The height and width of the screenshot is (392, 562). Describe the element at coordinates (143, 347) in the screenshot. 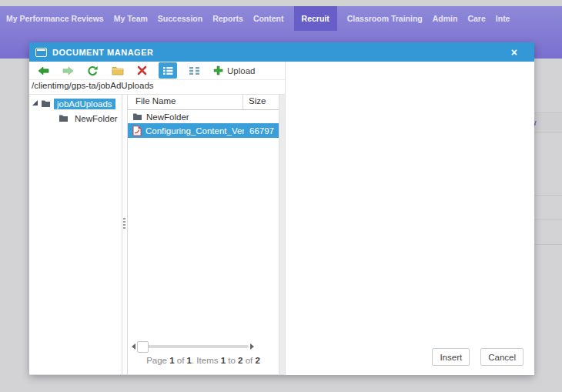

I see `scrollbar-thumb` at that location.